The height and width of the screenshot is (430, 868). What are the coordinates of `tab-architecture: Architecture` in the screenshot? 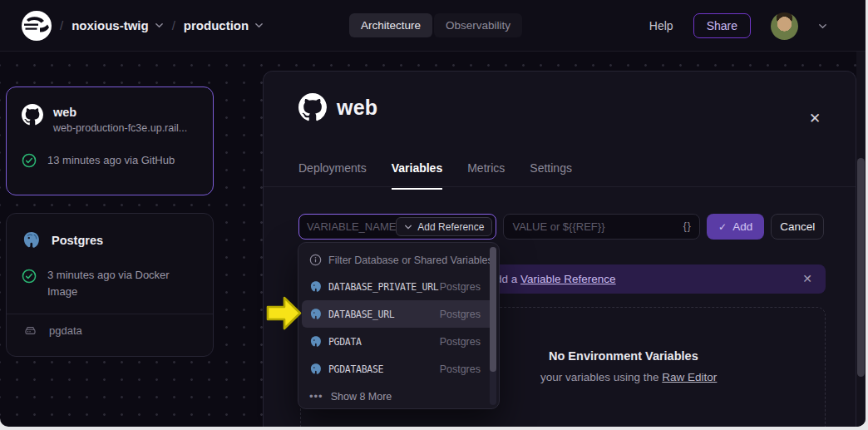 It's located at (391, 25).